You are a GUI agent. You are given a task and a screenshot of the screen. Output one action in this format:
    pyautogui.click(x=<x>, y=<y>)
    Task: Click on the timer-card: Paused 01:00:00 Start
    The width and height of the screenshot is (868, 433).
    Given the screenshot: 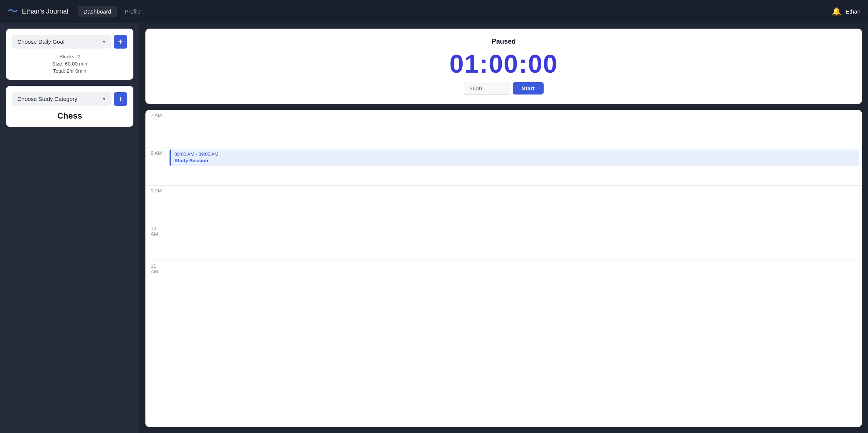 What is the action you would take?
    pyautogui.click(x=504, y=66)
    